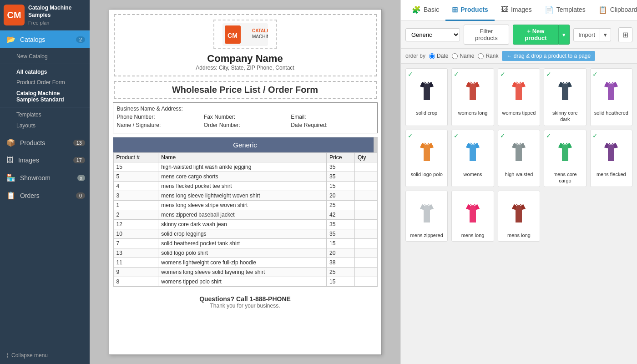  I want to click on new-catalog-link: New Catalog, so click(45, 56).